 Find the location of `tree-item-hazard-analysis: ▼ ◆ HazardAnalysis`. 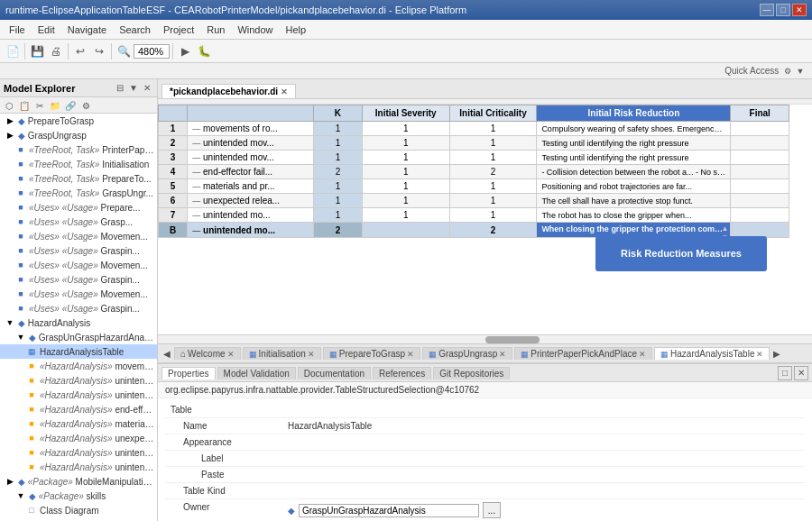

tree-item-hazard-analysis: ▼ ◆ HazardAnalysis is located at coordinates (78, 323).